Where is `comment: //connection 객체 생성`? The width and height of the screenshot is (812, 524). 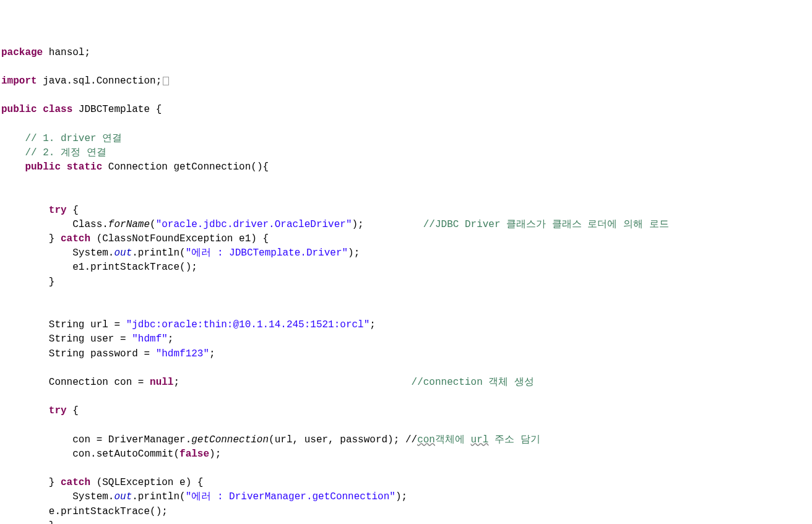
comment: //connection 객체 생성 is located at coordinates (356, 382).